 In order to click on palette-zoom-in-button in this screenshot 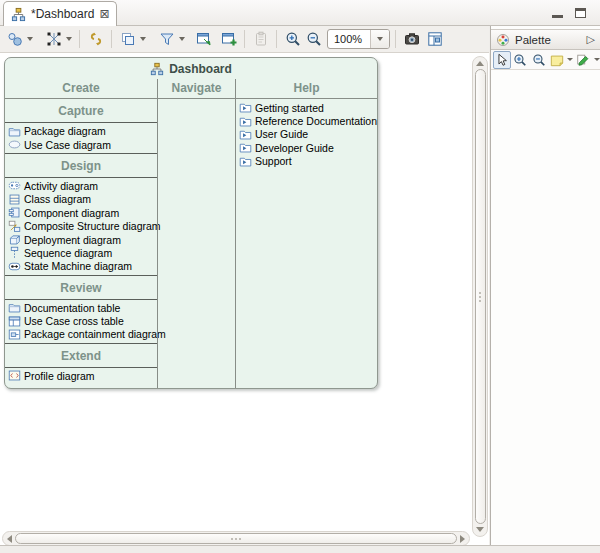, I will do `click(520, 60)`.